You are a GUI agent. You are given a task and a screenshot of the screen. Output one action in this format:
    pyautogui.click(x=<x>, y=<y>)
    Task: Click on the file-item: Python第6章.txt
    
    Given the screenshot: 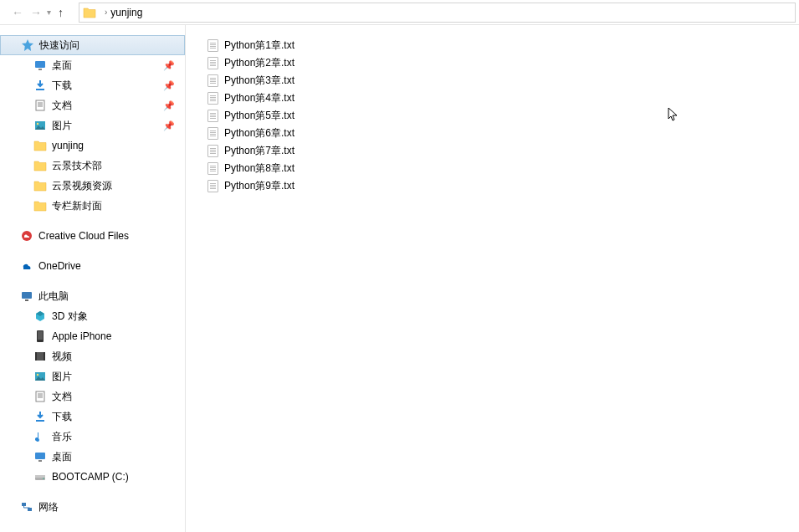 What is the action you would take?
    pyautogui.click(x=492, y=134)
    